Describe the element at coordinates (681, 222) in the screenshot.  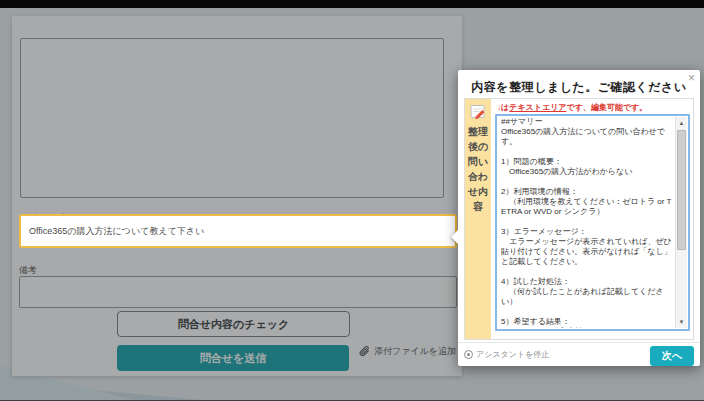
I see `textarea-scrollbar: ▲ ▼` at that location.